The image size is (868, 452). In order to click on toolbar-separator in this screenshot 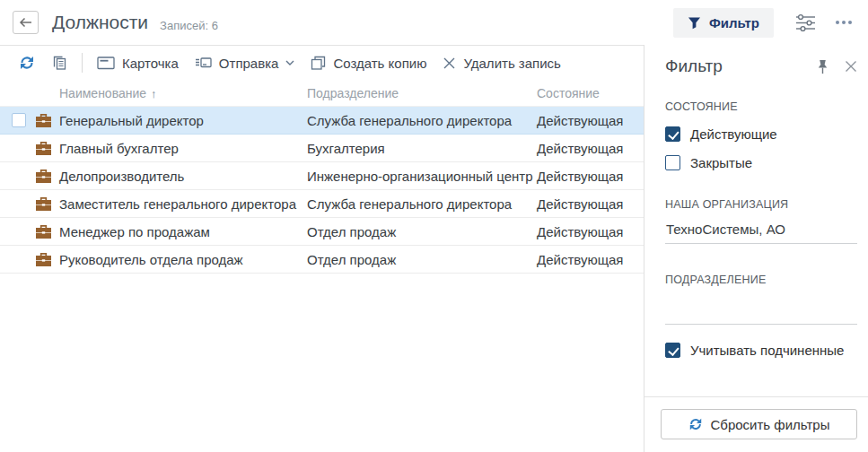, I will do `click(83, 63)`.